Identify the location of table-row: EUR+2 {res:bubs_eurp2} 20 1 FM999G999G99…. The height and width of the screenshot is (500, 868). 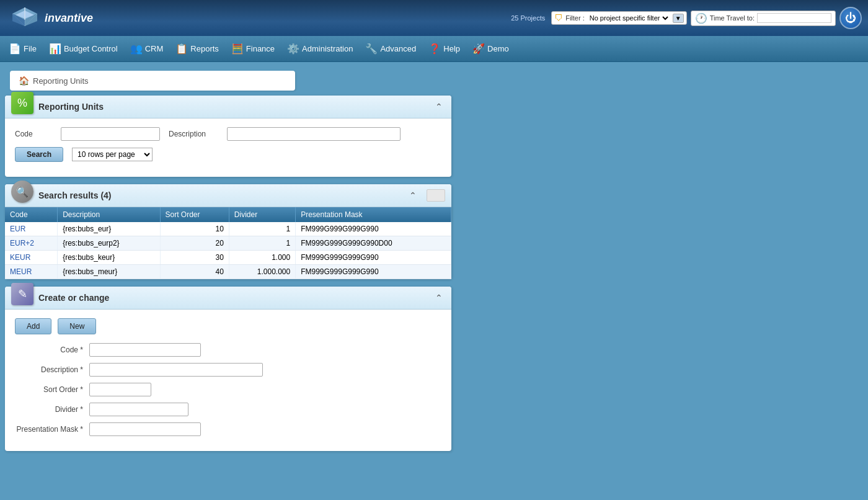
(228, 243).